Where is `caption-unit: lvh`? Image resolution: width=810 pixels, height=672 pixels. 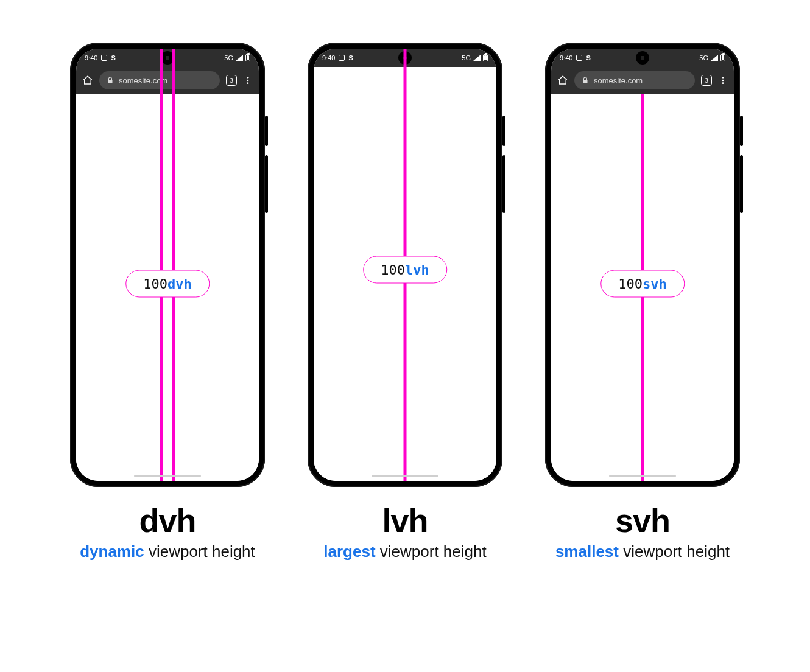
caption-unit: lvh is located at coordinates (404, 521).